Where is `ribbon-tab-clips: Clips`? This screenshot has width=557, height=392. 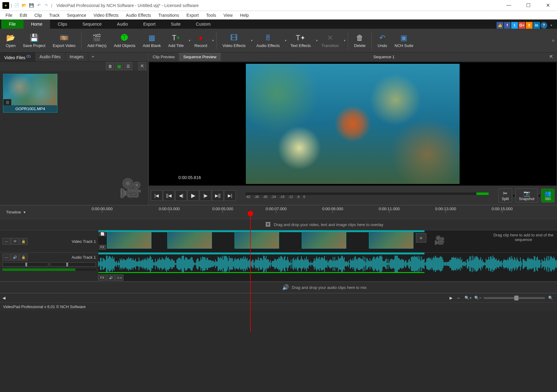 ribbon-tab-clips: Clips is located at coordinates (62, 24).